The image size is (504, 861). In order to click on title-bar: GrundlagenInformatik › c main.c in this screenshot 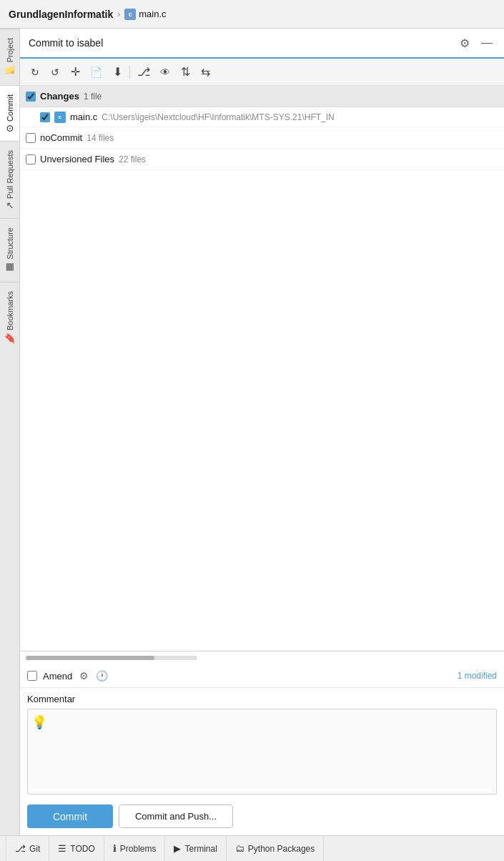, I will do `click(252, 14)`.